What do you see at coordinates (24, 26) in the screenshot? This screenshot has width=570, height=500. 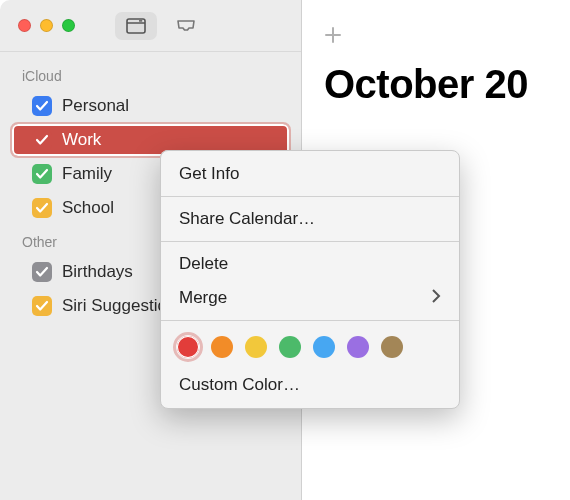 I see `close-window-button` at bounding box center [24, 26].